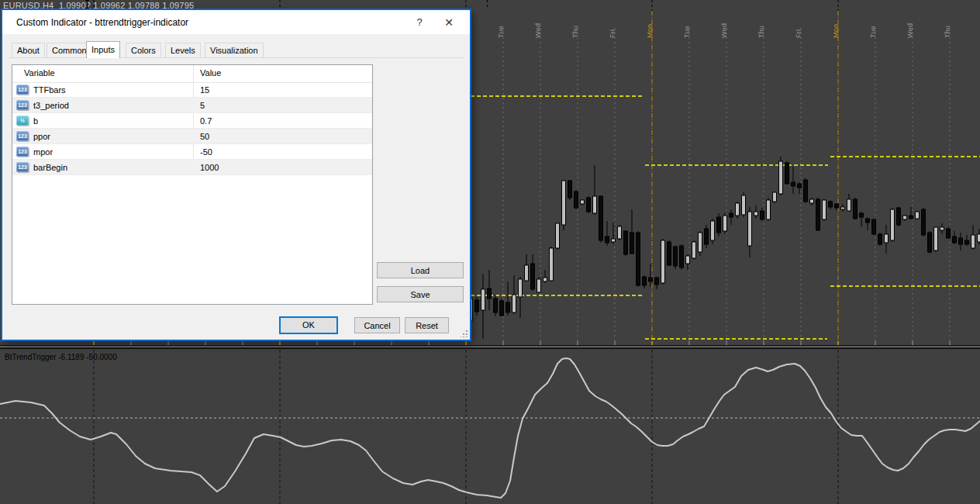 The height and width of the screenshot is (504, 980). What do you see at coordinates (192, 152) in the screenshot?
I see `param-row-mpor: 123mpor-50` at bounding box center [192, 152].